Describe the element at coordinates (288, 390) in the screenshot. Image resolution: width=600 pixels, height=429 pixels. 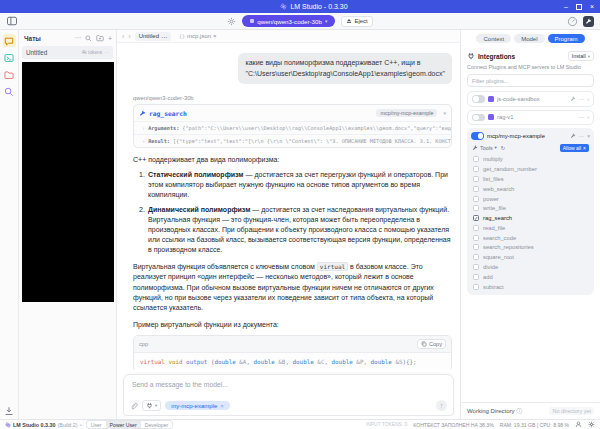
I see `composer-placeholder: Send a message to the model...` at that location.